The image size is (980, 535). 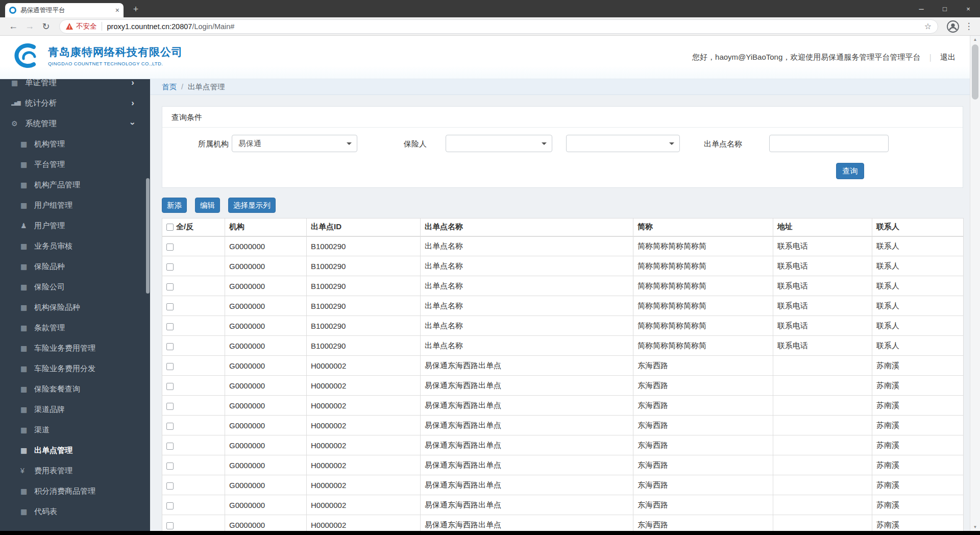 I want to click on minimize-button: ─, so click(x=921, y=9).